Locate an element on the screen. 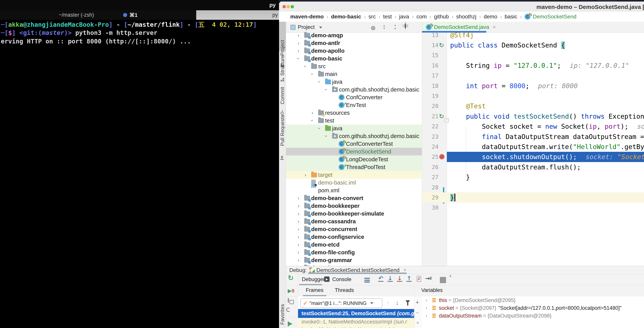 Image resolution: width=644 pixels, height=328 pixels. line-number: 13 is located at coordinates (430, 35).